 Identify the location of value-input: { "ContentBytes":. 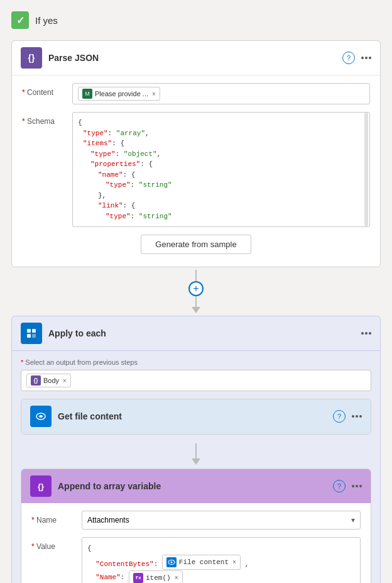
(221, 560).